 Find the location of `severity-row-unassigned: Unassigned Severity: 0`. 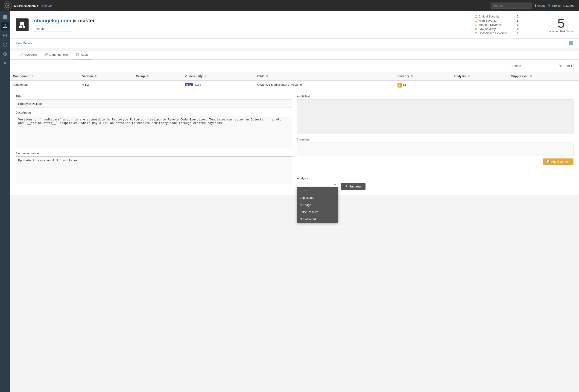

severity-row-unassigned: Unassigned Severity: 0 is located at coordinates (507, 33).